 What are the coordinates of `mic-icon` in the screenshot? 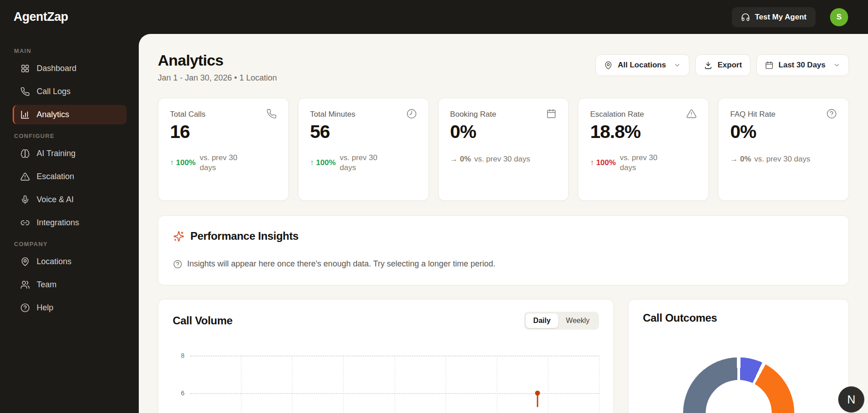 It's located at (25, 200).